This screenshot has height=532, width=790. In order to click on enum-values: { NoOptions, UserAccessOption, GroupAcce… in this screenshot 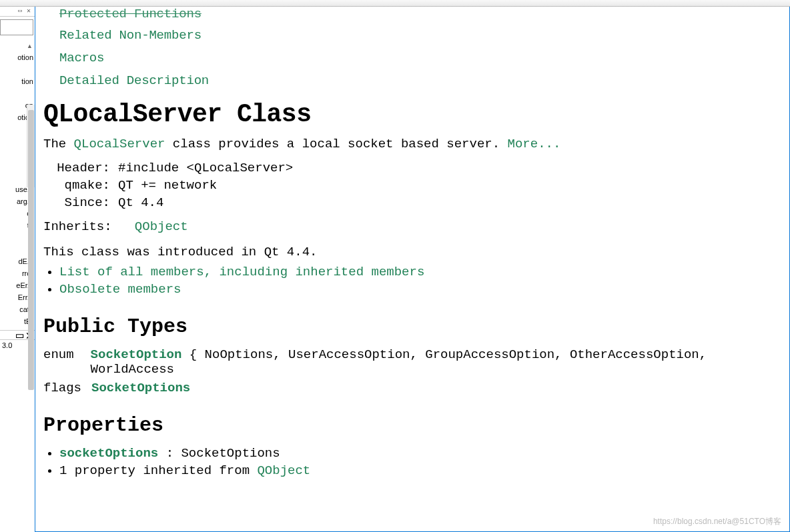, I will do `click(399, 362)`.